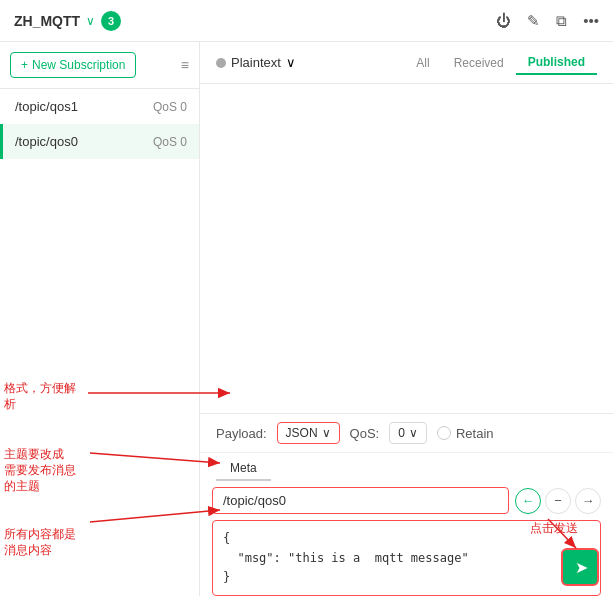  Describe the element at coordinates (534, 21) in the screenshot. I see `edit-icon: ✎` at that location.